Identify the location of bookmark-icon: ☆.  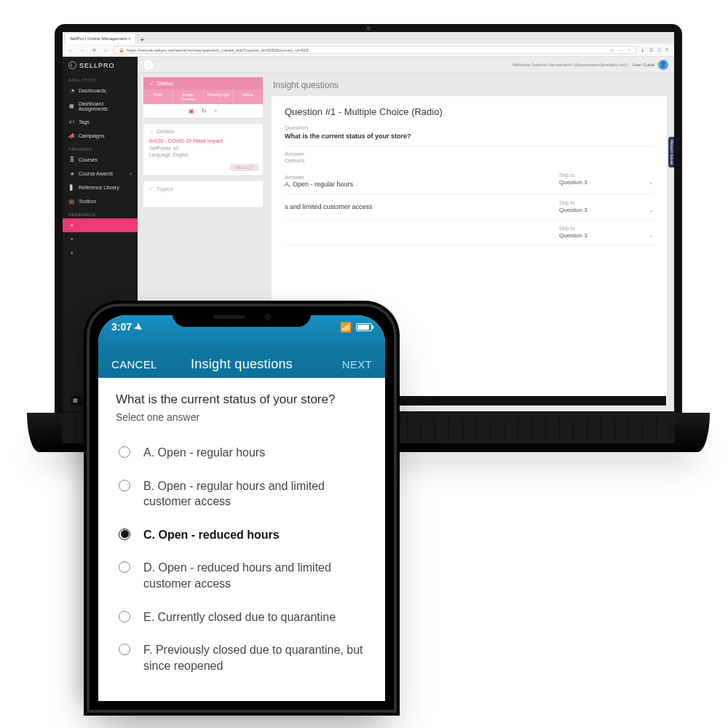
(629, 50).